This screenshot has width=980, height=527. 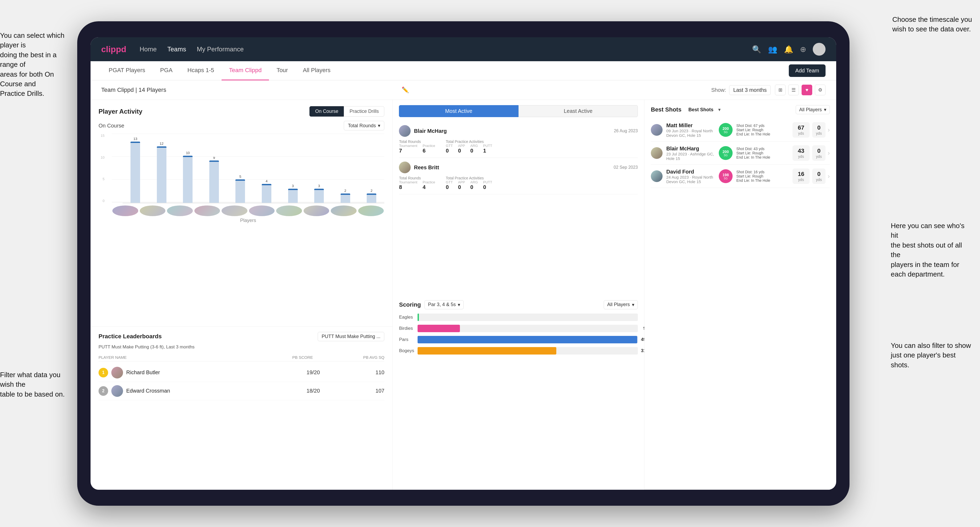 What do you see at coordinates (248, 211) in the screenshot?
I see `player-avatar-row` at bounding box center [248, 211].